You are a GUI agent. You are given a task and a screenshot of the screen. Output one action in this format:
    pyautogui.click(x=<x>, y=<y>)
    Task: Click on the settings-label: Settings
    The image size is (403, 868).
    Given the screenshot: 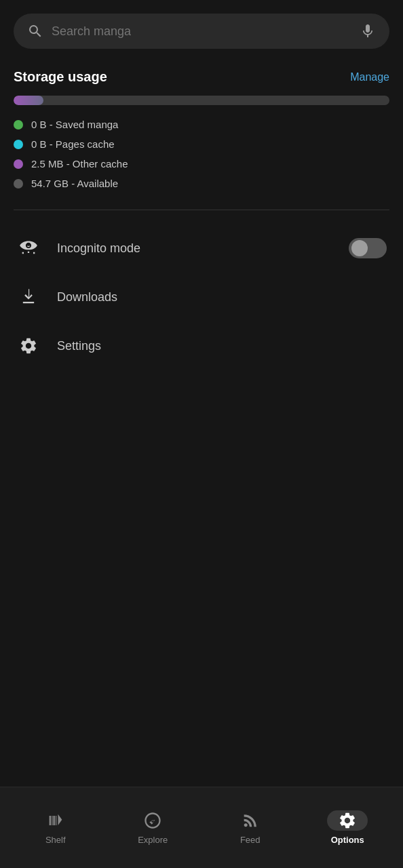 What is the action you would take?
    pyautogui.click(x=222, y=346)
    